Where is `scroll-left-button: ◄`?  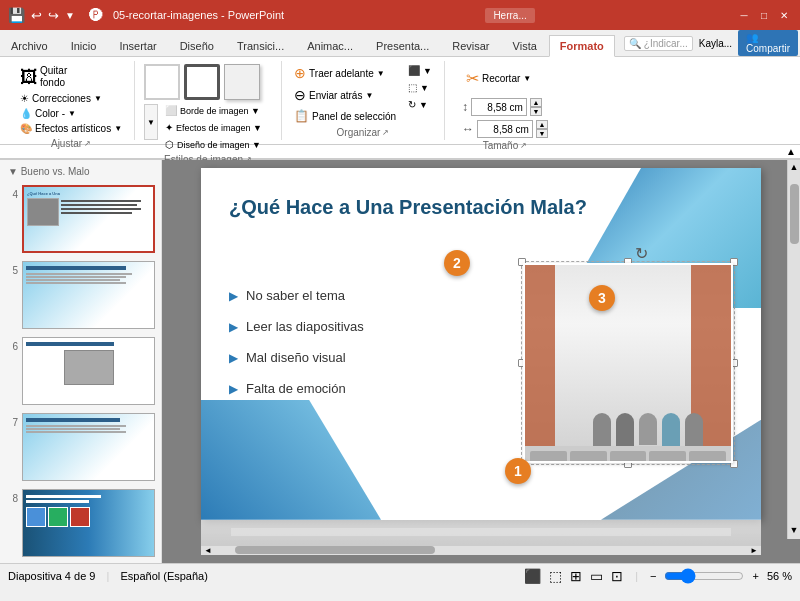 scroll-left-button: ◄ is located at coordinates (208, 550).